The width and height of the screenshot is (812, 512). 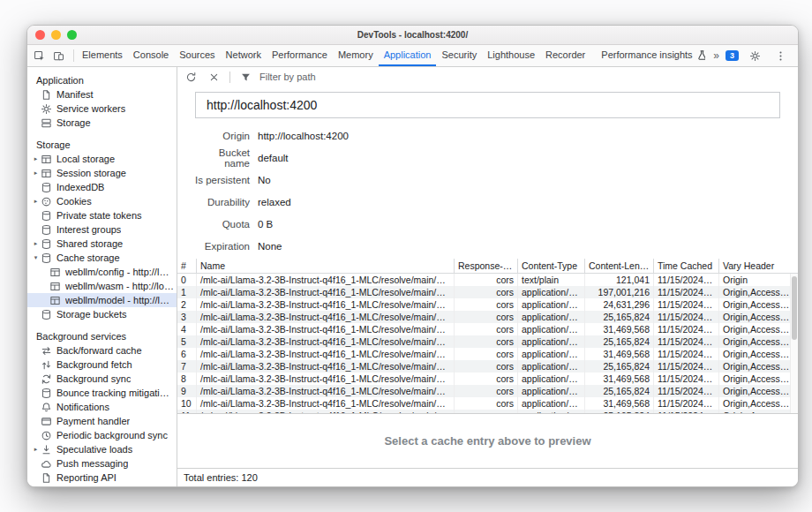 What do you see at coordinates (102, 159) in the screenshot?
I see `sidebar-item-local-storage: ▸Local storage` at bounding box center [102, 159].